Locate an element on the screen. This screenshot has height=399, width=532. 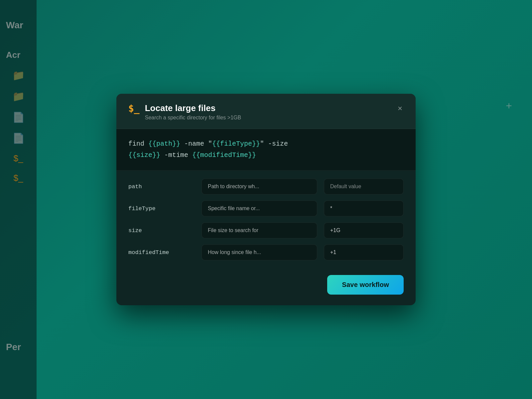
code-var-filetype: {{fileType}} is located at coordinates (236, 144).